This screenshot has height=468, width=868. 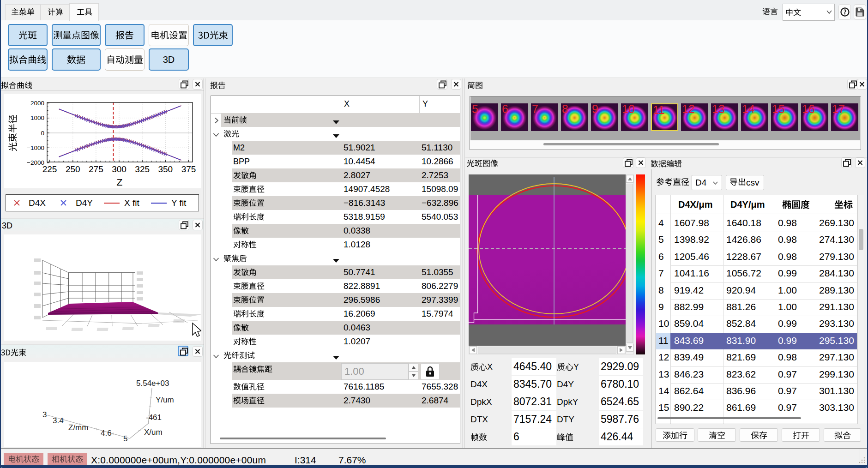 What do you see at coordinates (42, 133) in the screenshot?
I see `svg-text: 0` at bounding box center [42, 133].